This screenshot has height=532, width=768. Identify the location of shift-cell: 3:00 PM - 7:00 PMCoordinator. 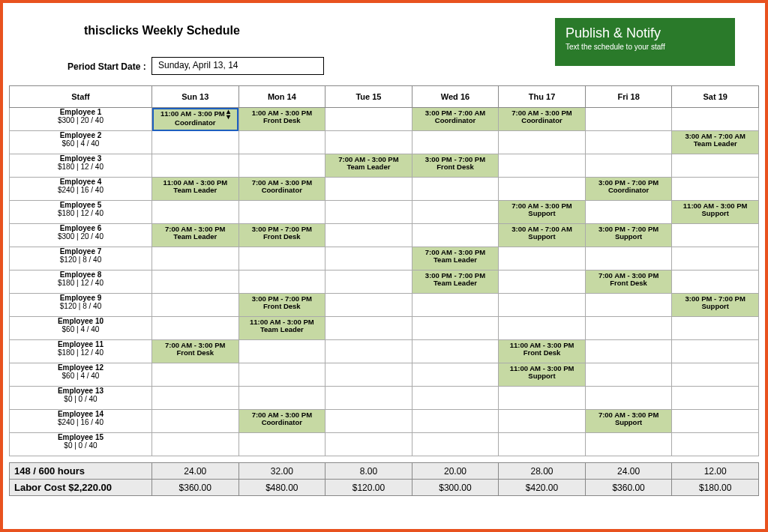
(628, 189).